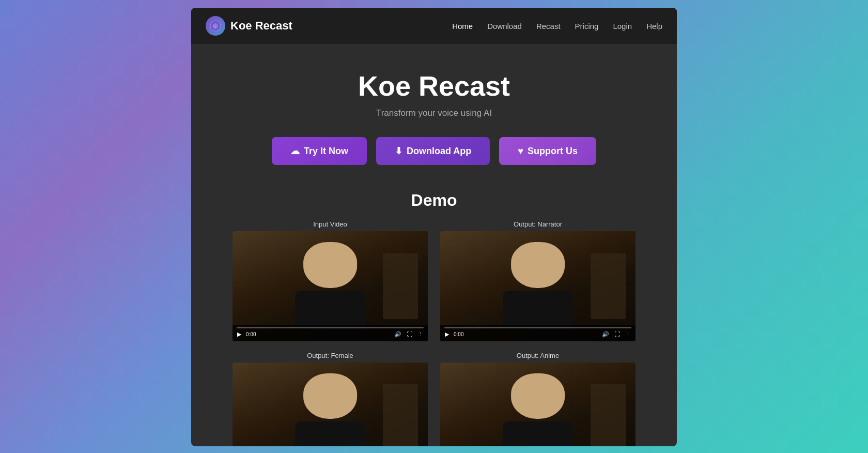 This screenshot has width=868, height=453. I want to click on video-label-narrator: Output: Narrator, so click(538, 224).